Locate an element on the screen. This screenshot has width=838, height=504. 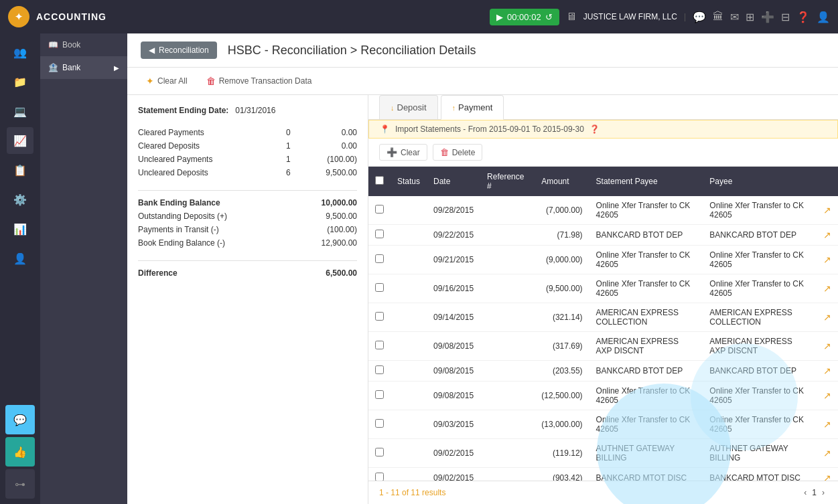
row-label: Cleared Deposits is located at coordinates (212, 146).